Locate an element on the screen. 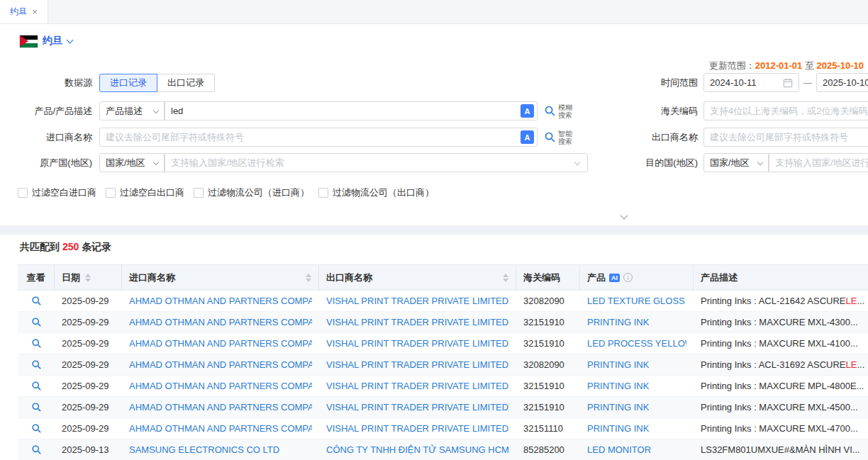 This screenshot has height=460, width=868. row-product-link: LED TEXTURE GLOSS ... is located at coordinates (637, 301).